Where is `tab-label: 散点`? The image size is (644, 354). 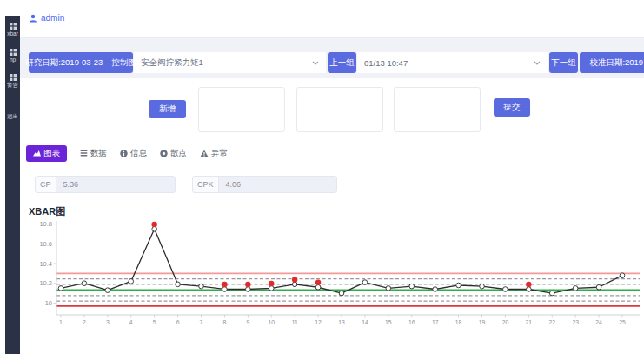 tab-label: 散点 is located at coordinates (179, 153).